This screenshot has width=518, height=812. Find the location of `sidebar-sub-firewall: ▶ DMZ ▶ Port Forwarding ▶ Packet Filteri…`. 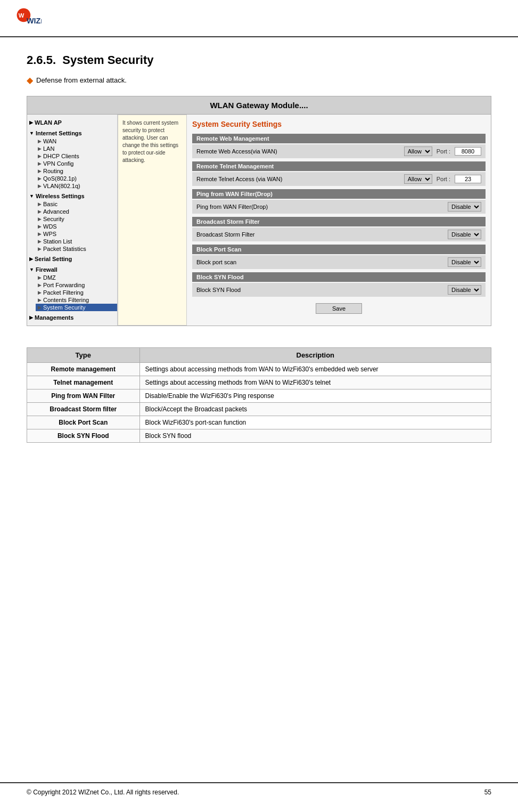

sidebar-sub-firewall: ▶ DMZ ▶ Port Forwarding ▶ Packet Filteri… is located at coordinates (72, 293).